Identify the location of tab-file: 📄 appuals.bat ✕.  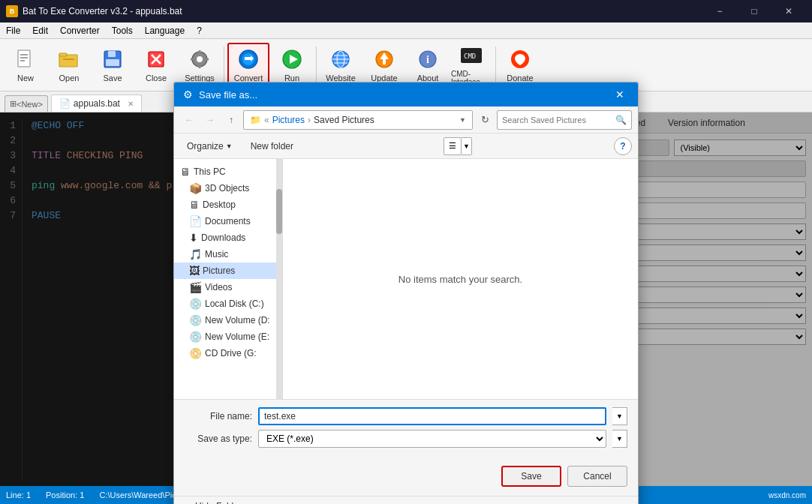
(96, 104).